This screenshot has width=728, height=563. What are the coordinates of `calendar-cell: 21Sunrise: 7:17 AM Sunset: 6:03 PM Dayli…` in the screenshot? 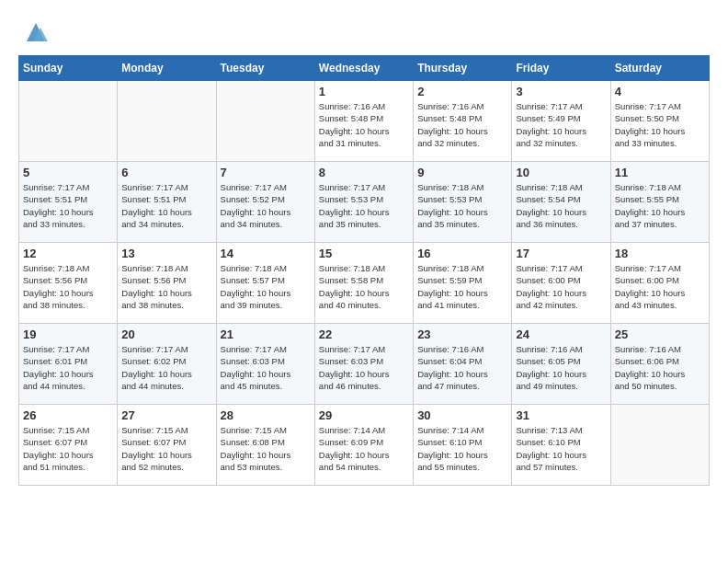 It's located at (265, 364).